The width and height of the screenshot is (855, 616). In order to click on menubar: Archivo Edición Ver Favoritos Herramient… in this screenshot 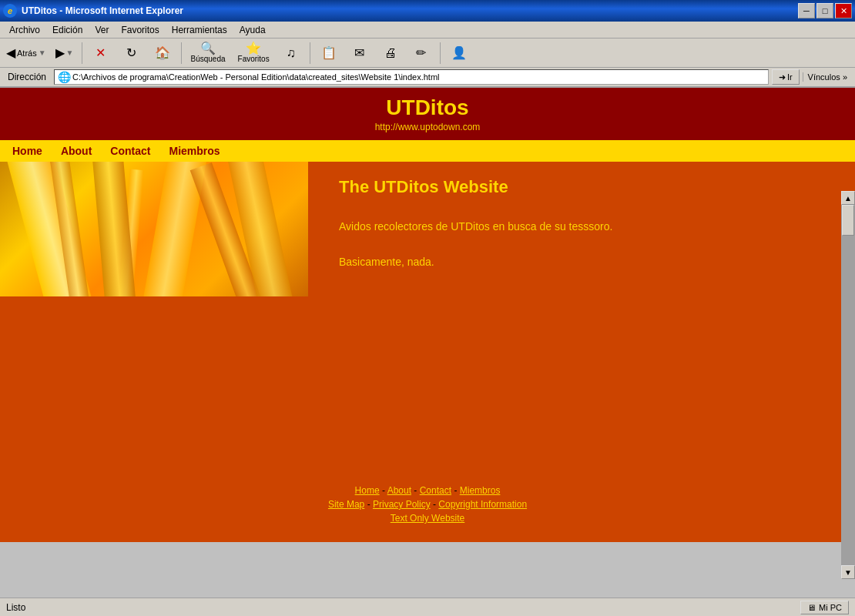, I will do `click(428, 30)`.